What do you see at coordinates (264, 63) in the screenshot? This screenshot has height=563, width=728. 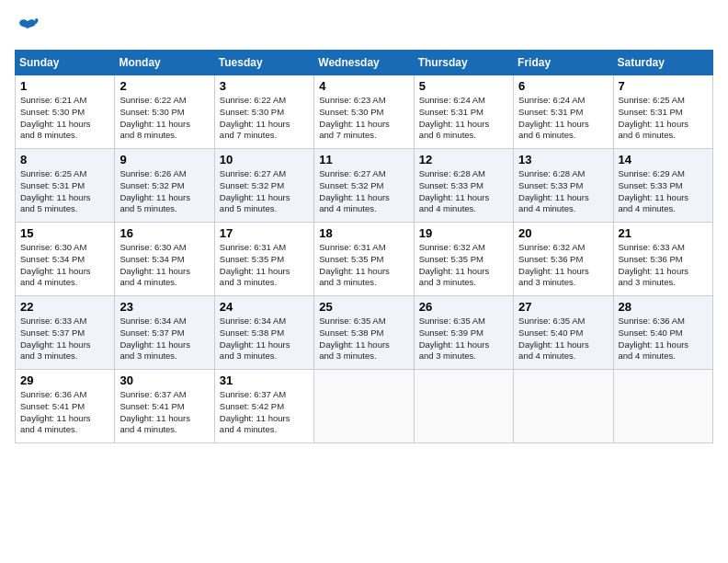 I see `col-header-tuesday: Tuesday` at bounding box center [264, 63].